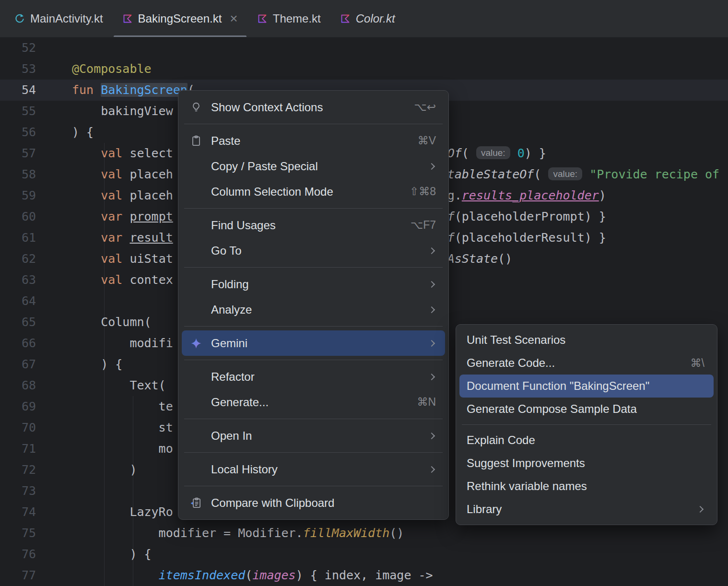 The height and width of the screenshot is (586, 728). Describe the element at coordinates (234, 19) in the screenshot. I see `tab-close-icon: ×` at that location.